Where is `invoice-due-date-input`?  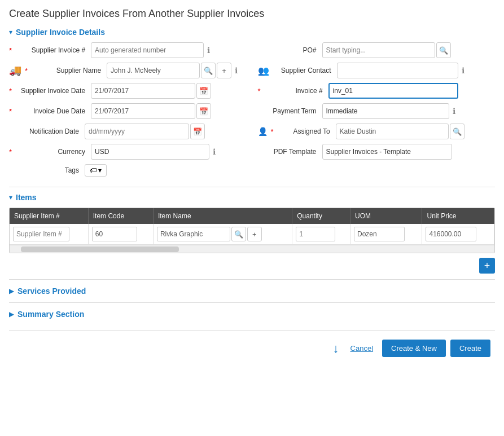
invoice-due-date-input is located at coordinates (143, 111).